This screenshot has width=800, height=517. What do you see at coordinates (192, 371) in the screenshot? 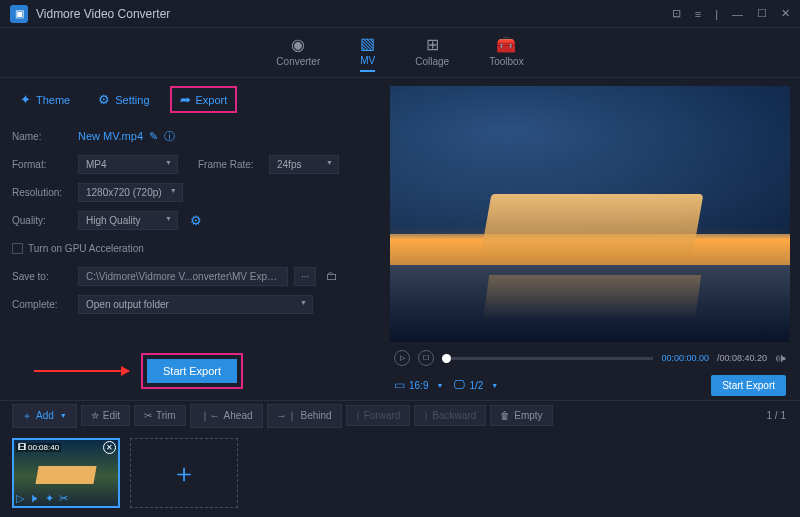
I see `start-export-highlight: Start Export` at bounding box center [192, 371].